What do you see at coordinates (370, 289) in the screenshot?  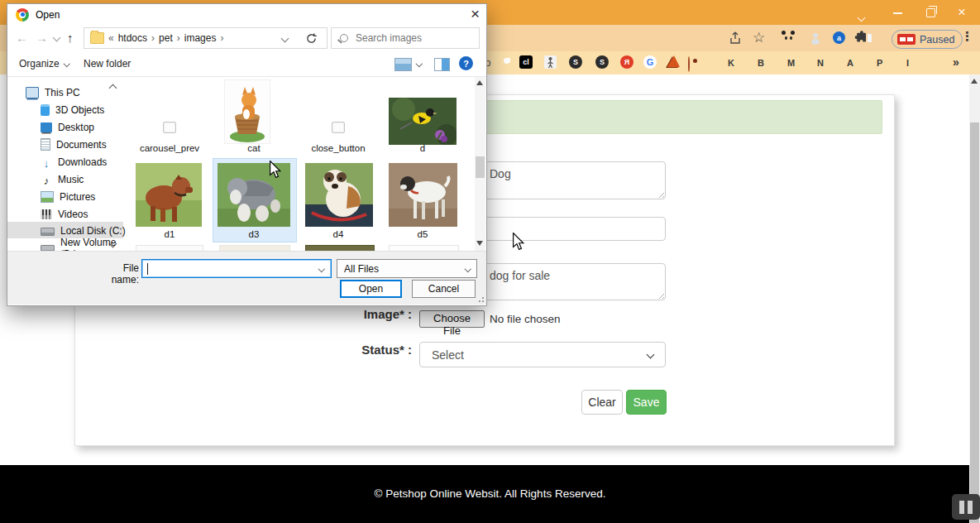 I see `open-button: Open` at bounding box center [370, 289].